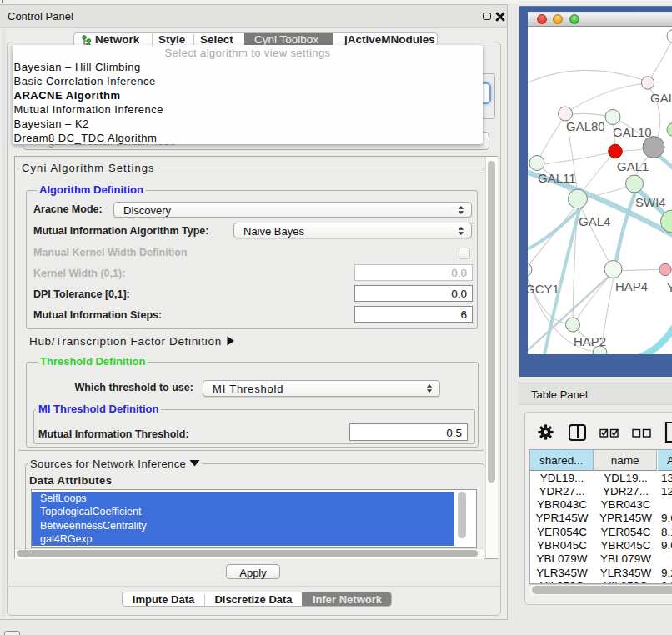  I want to click on svg-text: GAL4, so click(594, 222).